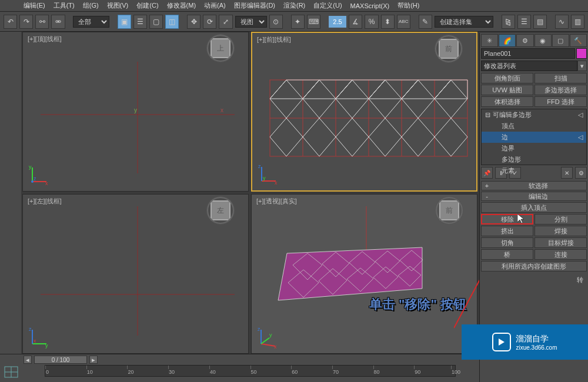 The height and width of the screenshot is (382, 588). Describe the element at coordinates (39, 175) in the screenshot. I see `axis-gizmo-icon: x y z` at that location.